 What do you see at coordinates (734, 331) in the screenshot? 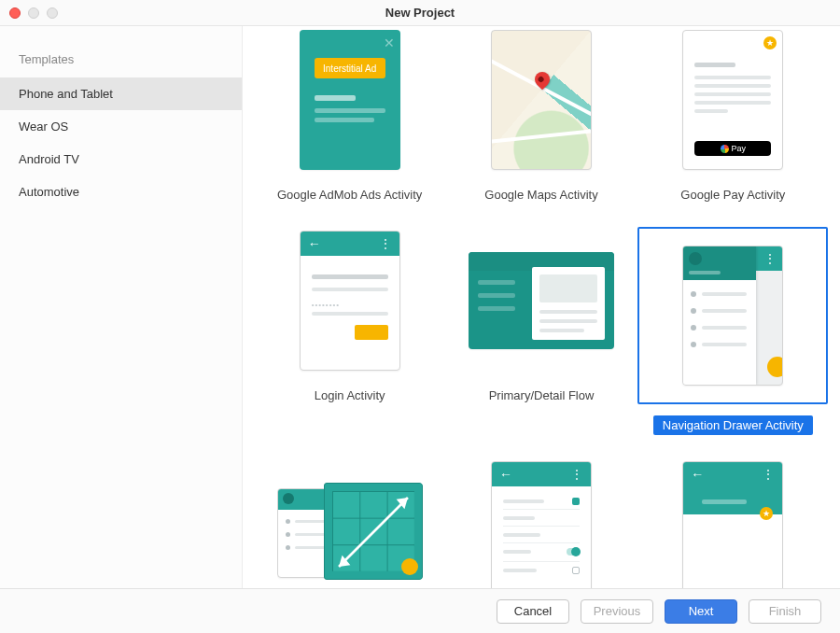
I see `template-card-nav-drawer: Navigation Drawer Activity` at bounding box center [734, 331].